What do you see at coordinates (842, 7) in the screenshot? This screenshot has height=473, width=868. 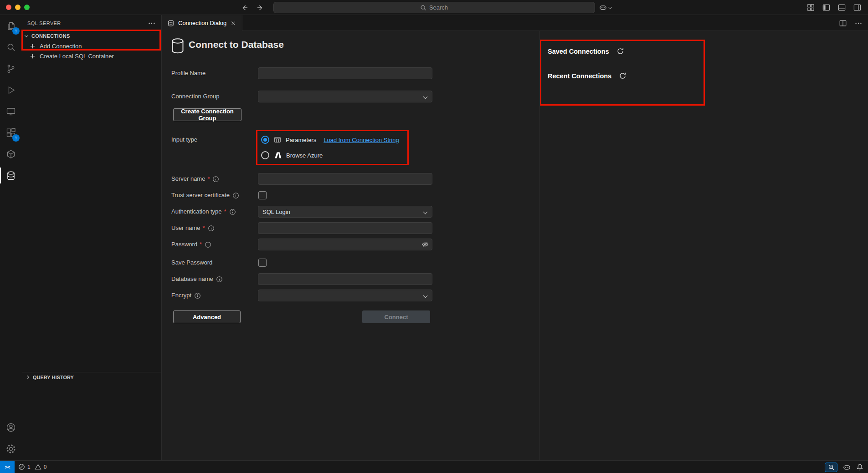 I see `toggle-panel-icon` at bounding box center [842, 7].